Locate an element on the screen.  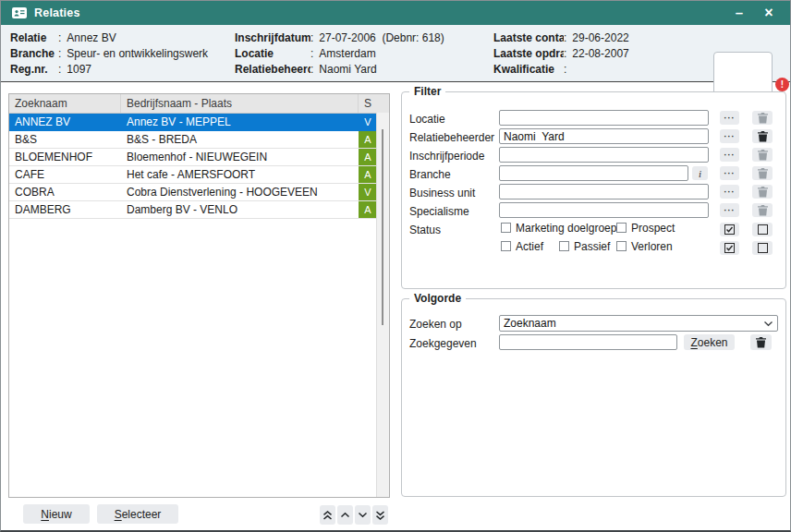
inschrijfperiode-lookup-button: ··· is located at coordinates (730, 155).